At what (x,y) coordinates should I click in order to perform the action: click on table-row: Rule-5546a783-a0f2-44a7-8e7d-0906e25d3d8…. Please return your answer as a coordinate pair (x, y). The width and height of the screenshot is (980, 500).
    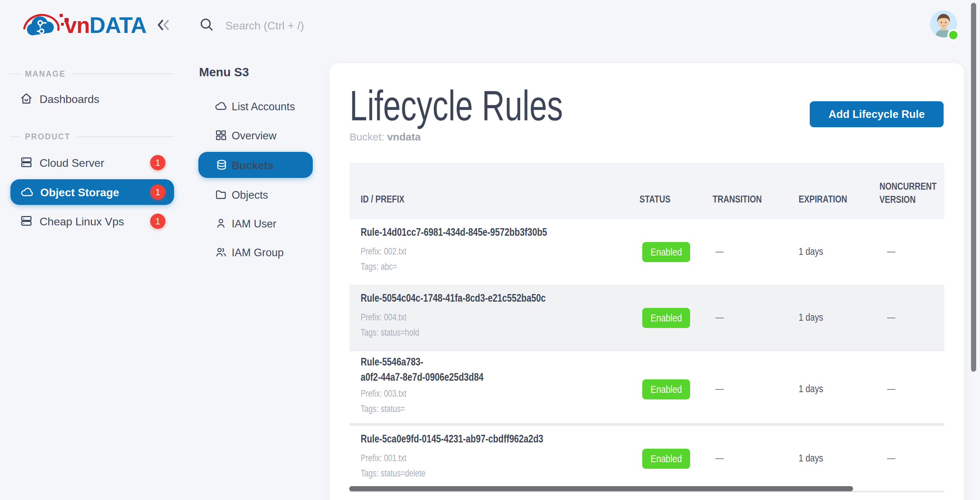
    Looking at the image, I should click on (647, 388).